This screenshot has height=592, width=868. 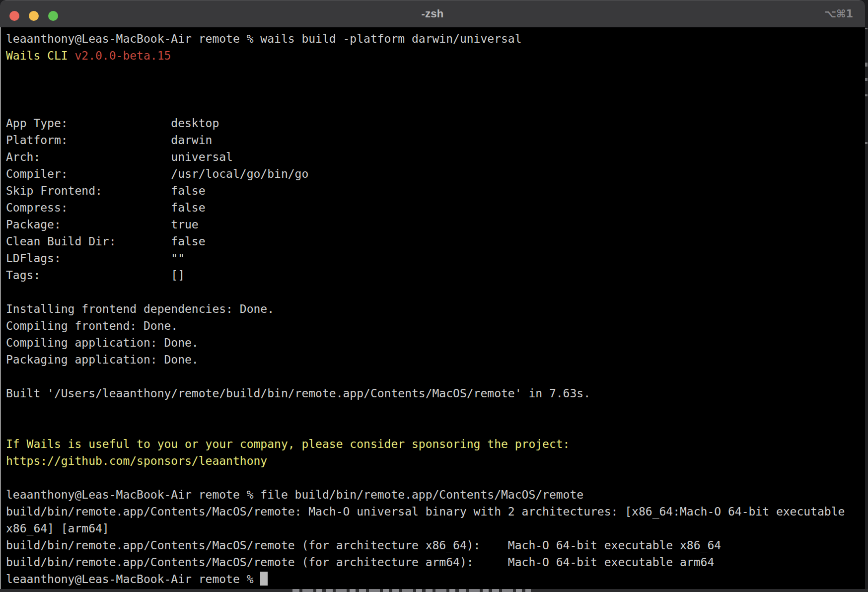 I want to click on terminal-line: leaanthony@Leas-MacBook-Air remote % fil…, so click(x=433, y=495).